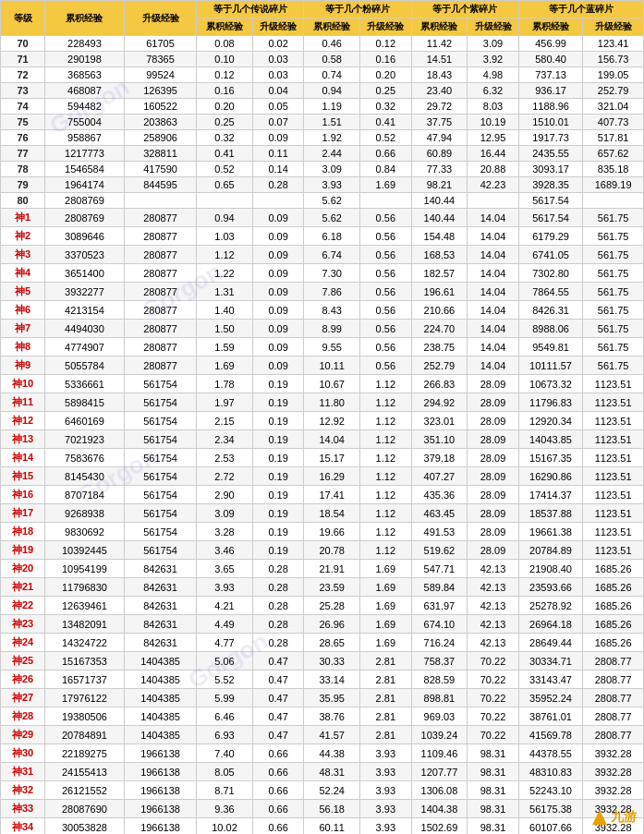  I want to click on table-cell: 神33, so click(23, 809).